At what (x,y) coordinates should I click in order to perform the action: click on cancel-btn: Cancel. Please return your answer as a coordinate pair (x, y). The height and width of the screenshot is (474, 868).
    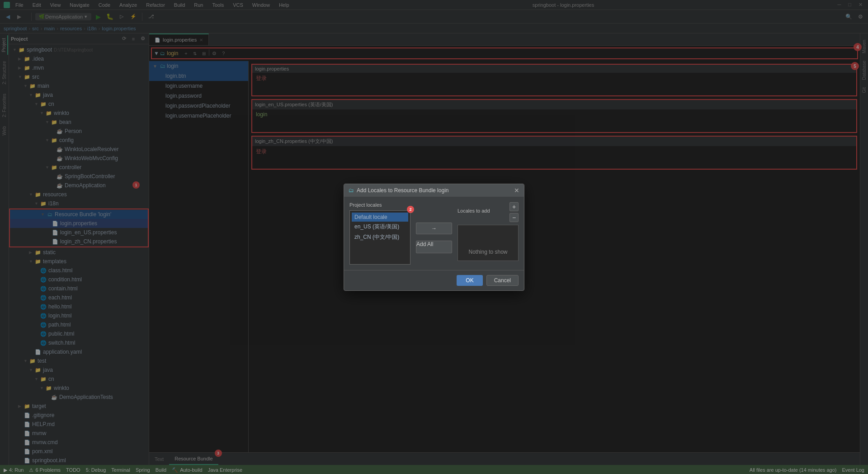
    Looking at the image, I should click on (503, 280).